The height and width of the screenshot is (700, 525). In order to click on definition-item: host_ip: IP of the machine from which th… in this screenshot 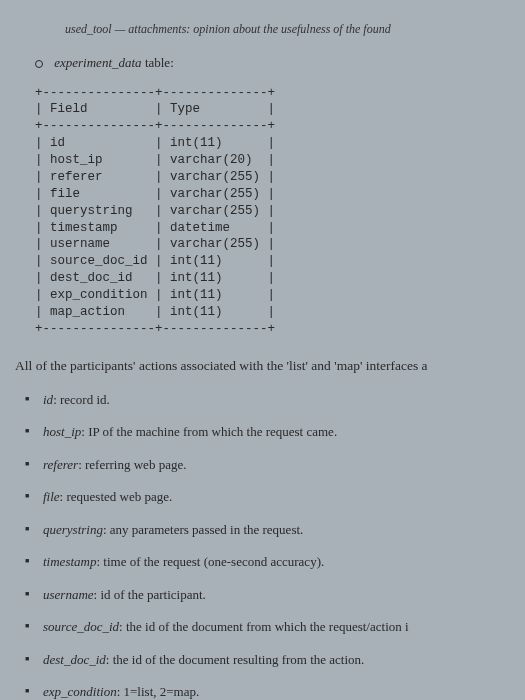, I will do `click(276, 432)`.